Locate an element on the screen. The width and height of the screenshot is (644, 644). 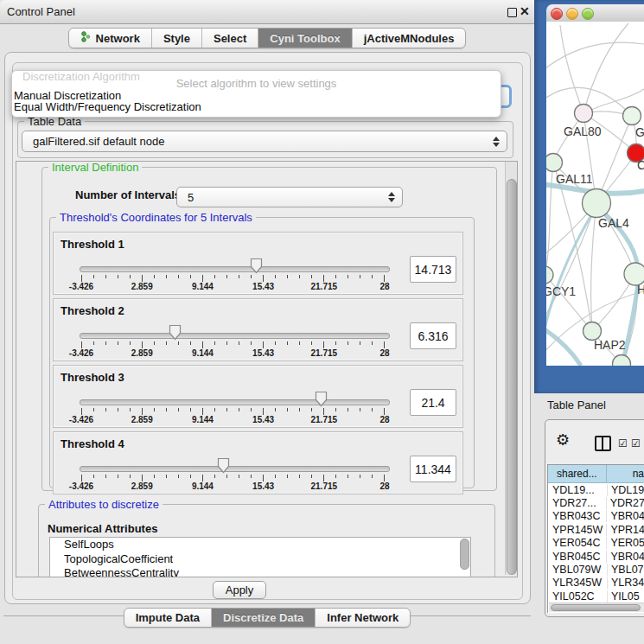
attributes-list-scrollbar is located at coordinates (465, 554).